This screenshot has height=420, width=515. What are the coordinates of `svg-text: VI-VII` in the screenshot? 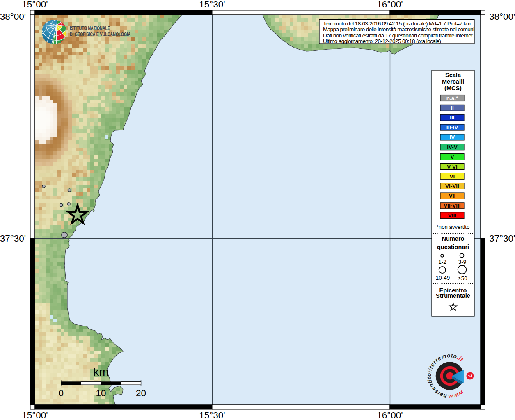 It's located at (452, 186).